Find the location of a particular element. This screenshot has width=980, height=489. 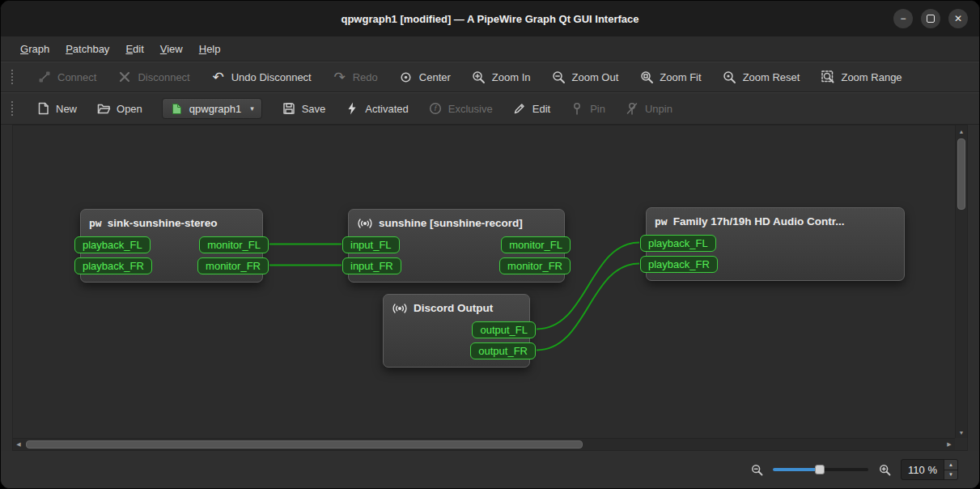

node-sink-sunshine-stereo: pw sink-sunshine-stereo playback_FL moni… is located at coordinates (172, 246).